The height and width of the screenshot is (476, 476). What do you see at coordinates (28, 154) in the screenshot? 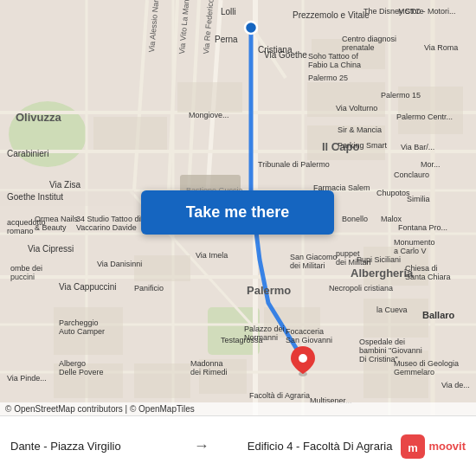
I see `carabinieri-label: Carabinieri` at bounding box center [28, 154].